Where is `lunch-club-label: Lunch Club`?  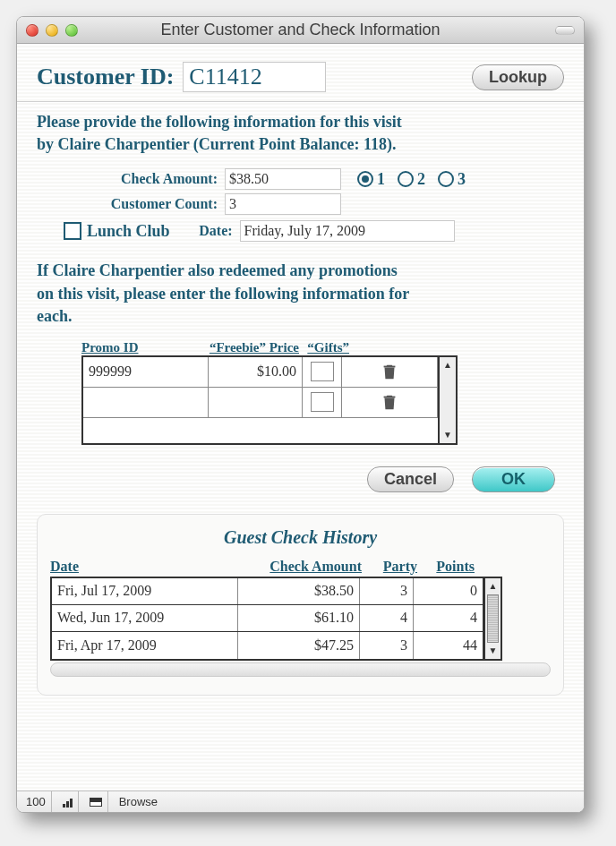
lunch-club-label: Lunch Club is located at coordinates (129, 231).